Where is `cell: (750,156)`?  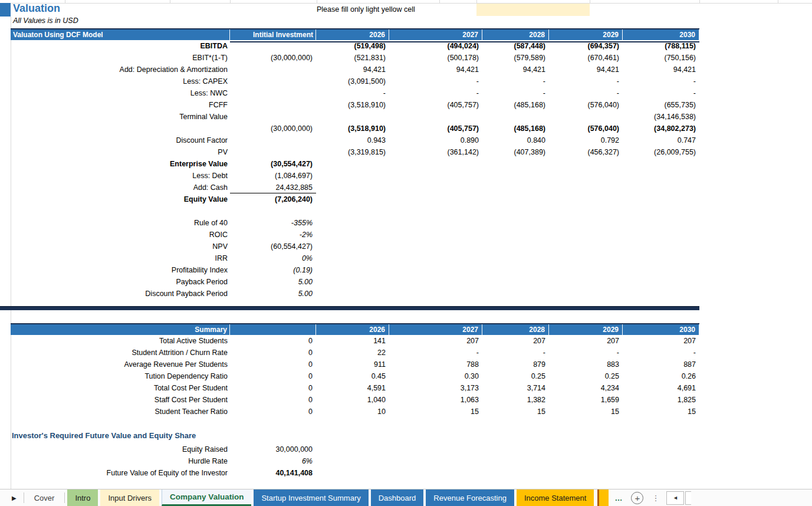 cell: (750,156) is located at coordinates (661, 58).